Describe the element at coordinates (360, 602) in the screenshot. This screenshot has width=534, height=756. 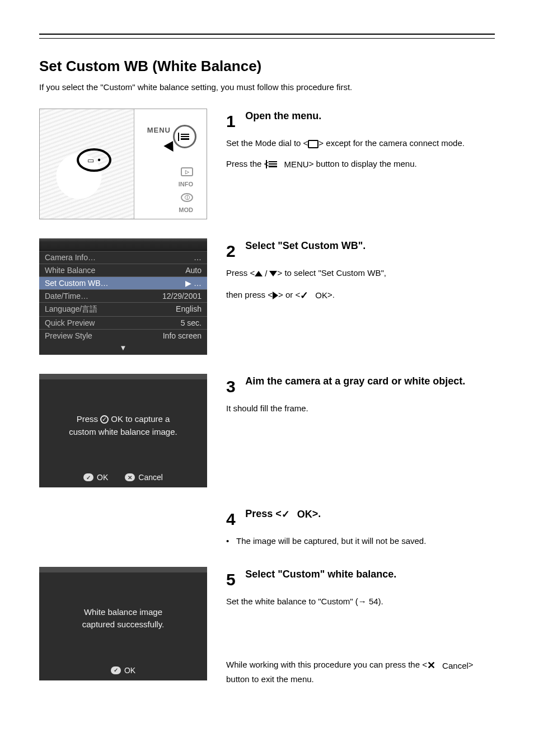
I see `step-text: Set the white balance to "Custom" (→ 54)…` at that location.